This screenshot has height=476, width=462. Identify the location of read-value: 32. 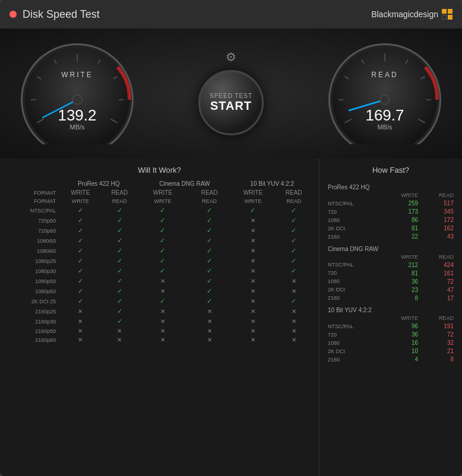
(438, 343).